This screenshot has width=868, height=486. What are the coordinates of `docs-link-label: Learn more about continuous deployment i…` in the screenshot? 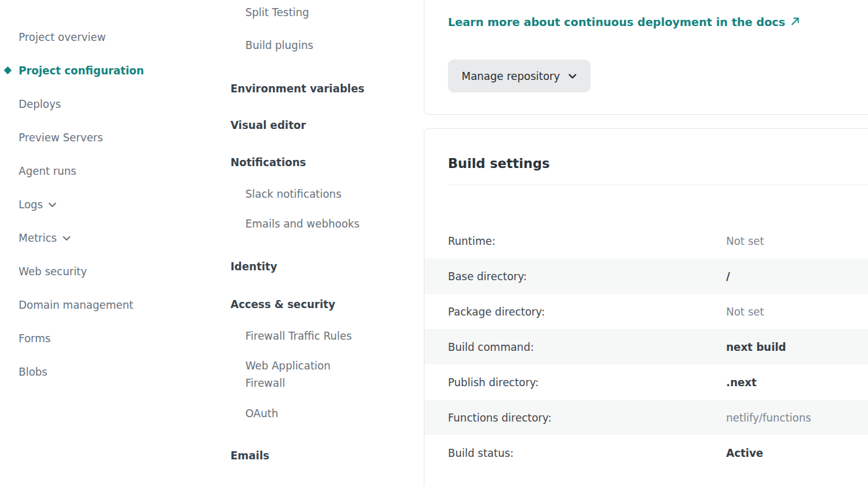 It's located at (616, 22).